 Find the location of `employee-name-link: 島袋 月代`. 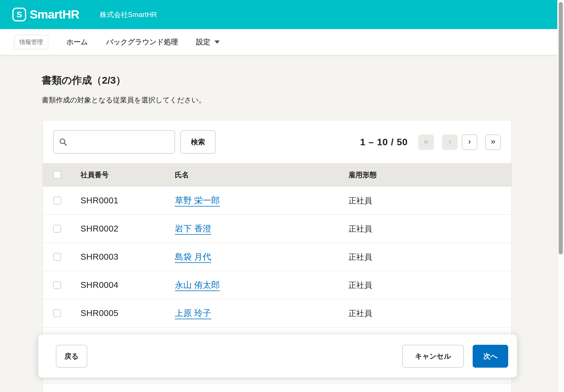

employee-name-link: 島袋 月代 is located at coordinates (193, 257).